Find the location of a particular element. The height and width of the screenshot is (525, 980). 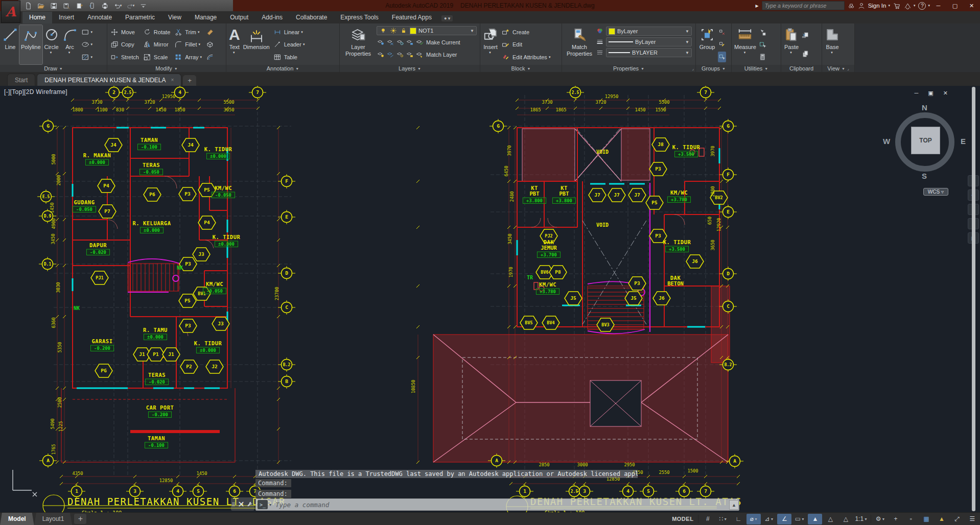

match-layer-button: Match Layer is located at coordinates (436, 54).